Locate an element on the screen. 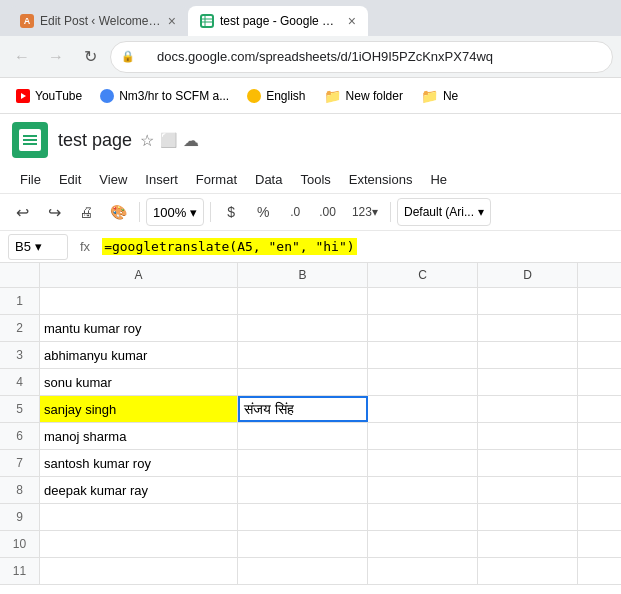  bookmark-ne: 📁 Ne is located at coordinates (440, 96).